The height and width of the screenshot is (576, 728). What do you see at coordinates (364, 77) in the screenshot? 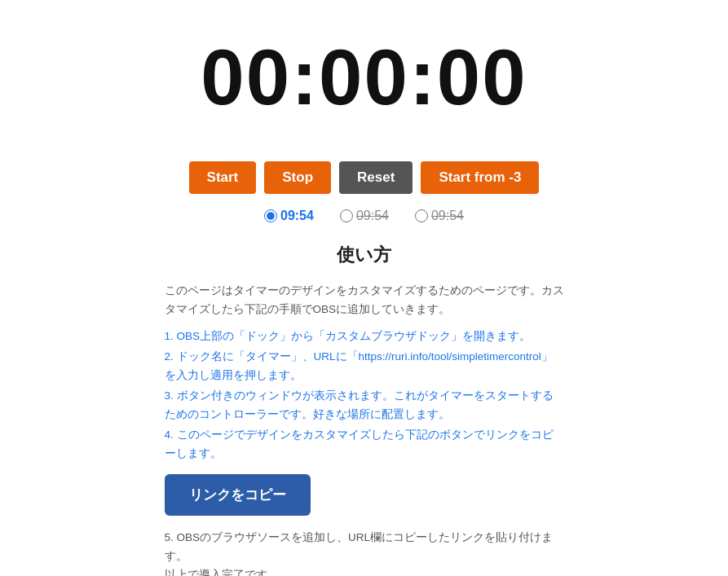
I see `timer-clock: 00:00:00` at bounding box center [364, 77].